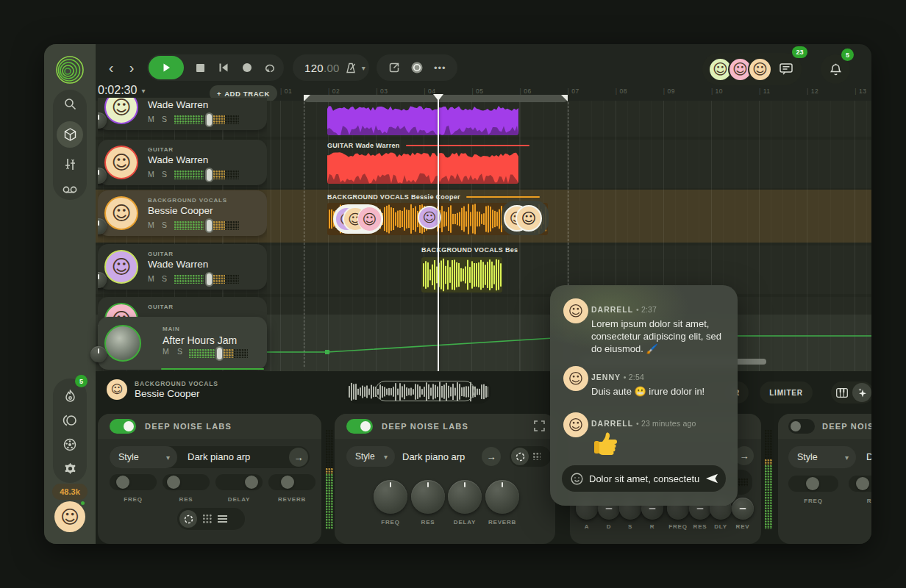 The width and height of the screenshot is (906, 588). Describe the element at coordinates (565, 98) in the screenshot. I see `loop-end-flag` at that location.